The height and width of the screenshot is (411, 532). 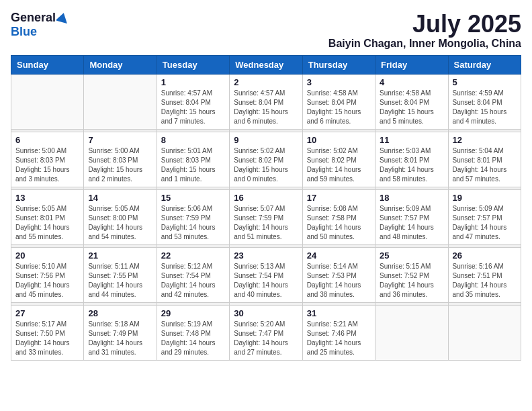 What do you see at coordinates (411, 255) in the screenshot?
I see `day-number: 25` at bounding box center [411, 255].